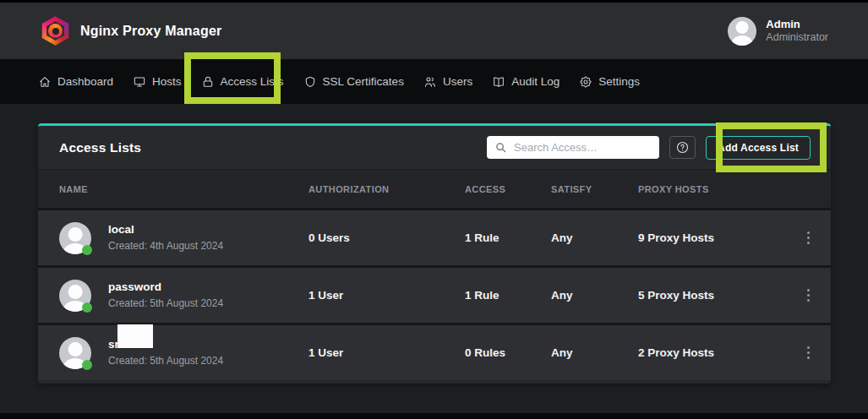  What do you see at coordinates (778, 31) in the screenshot?
I see `user-menu: Admin Administrator` at bounding box center [778, 31].